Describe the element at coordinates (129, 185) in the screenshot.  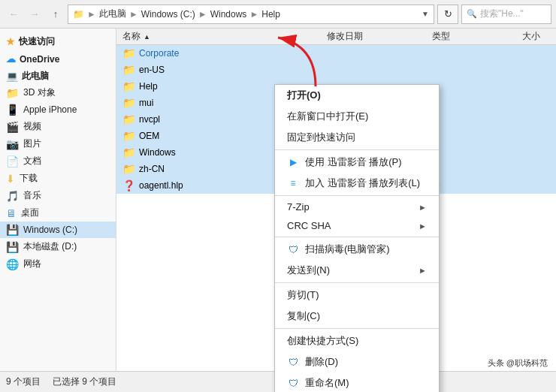
I see `help-file-icon: ❓` at that location.